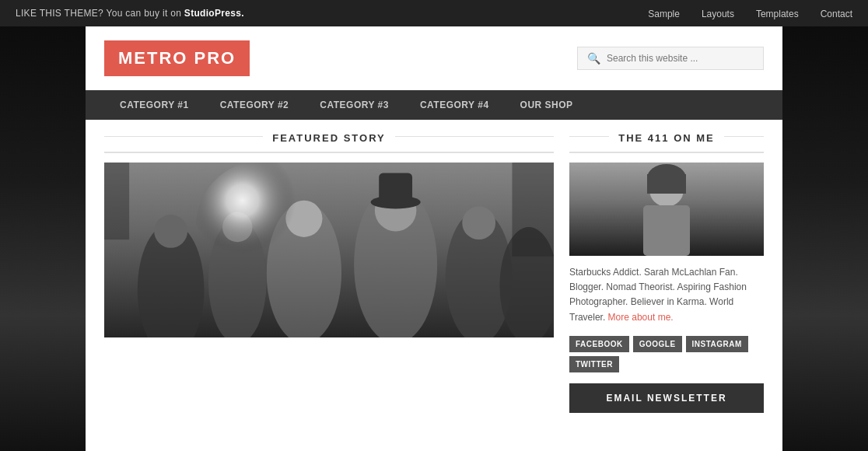 Image resolution: width=868 pixels, height=451 pixels. What do you see at coordinates (547, 105) in the screenshot?
I see `nav-item-shop: OUR SHOP` at bounding box center [547, 105].